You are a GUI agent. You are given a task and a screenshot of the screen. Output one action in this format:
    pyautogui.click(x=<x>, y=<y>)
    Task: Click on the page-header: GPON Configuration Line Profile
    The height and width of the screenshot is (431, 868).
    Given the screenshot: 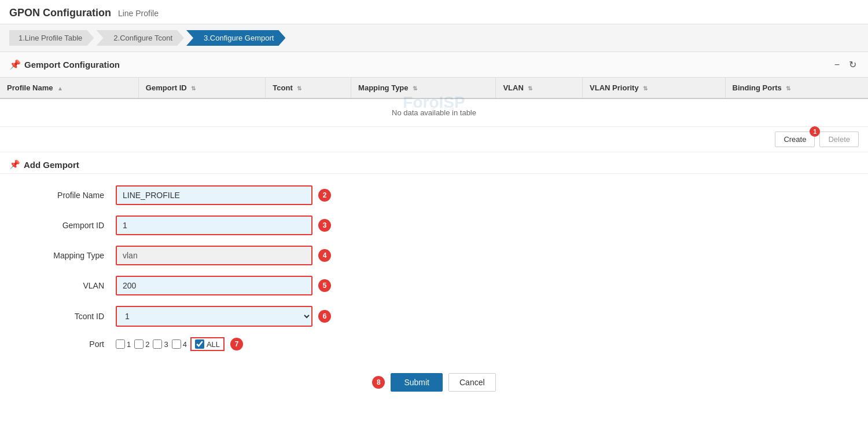 What is the action you would take?
    pyautogui.click(x=434, y=12)
    